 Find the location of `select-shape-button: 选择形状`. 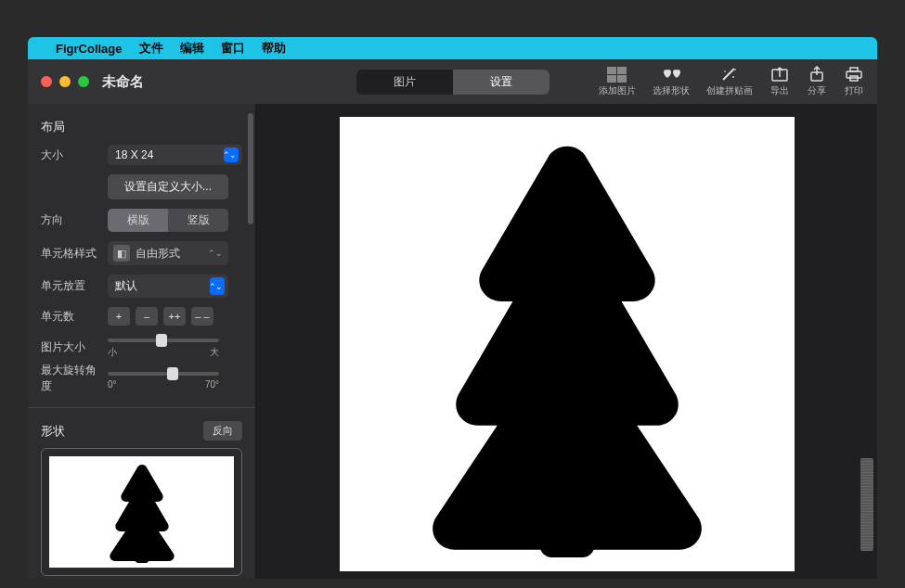

select-shape-button: 选择形状 is located at coordinates (671, 82).